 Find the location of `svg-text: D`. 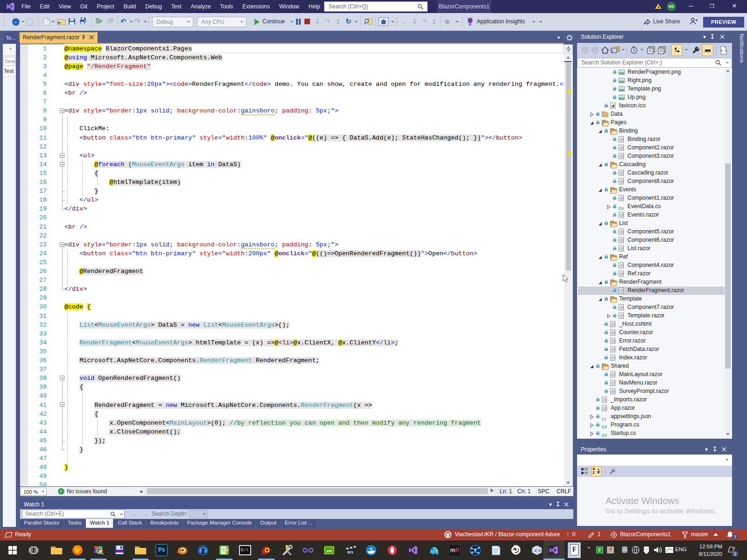

svg-text: D is located at coordinates (540, 551).